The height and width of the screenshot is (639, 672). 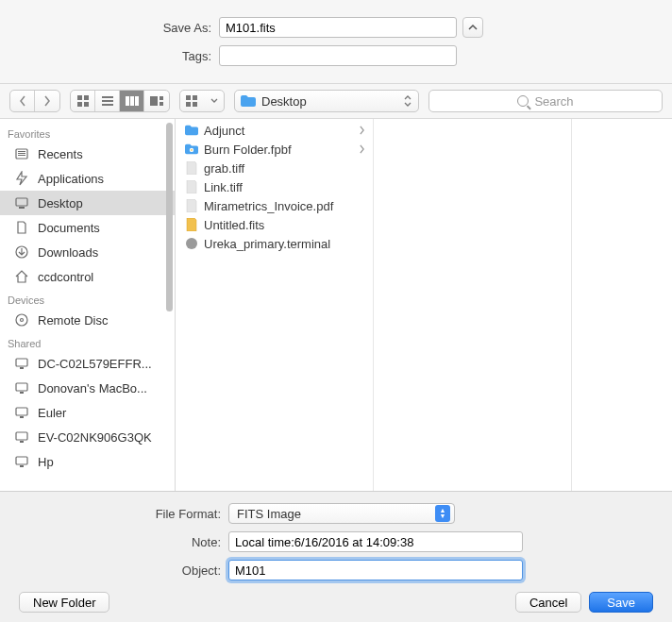 What do you see at coordinates (87, 462) in the screenshot?
I see `sidebar-item: Hp` at bounding box center [87, 462].